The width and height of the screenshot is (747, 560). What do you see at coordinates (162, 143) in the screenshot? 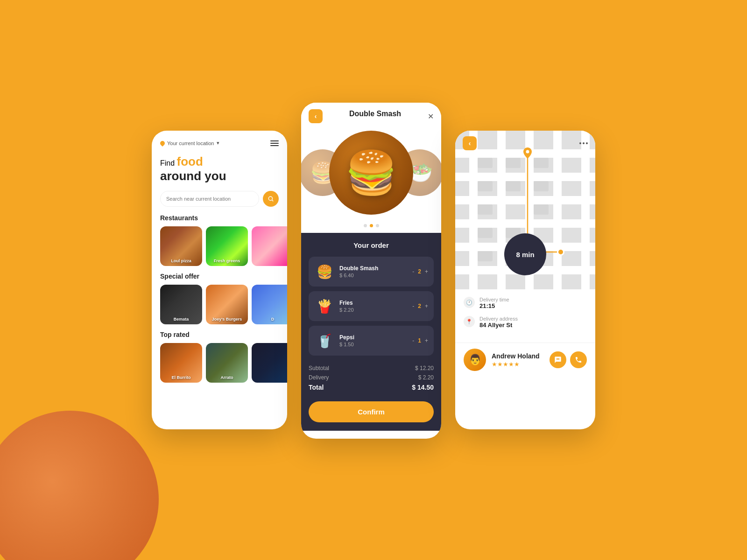
I see `location-pin-icon` at bounding box center [162, 143].